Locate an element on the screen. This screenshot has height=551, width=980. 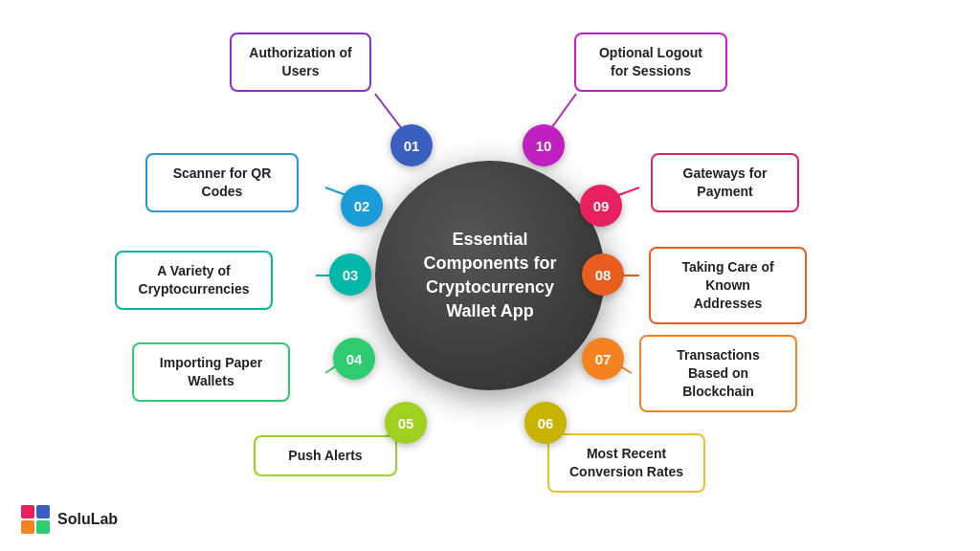
logo-label: SoluLab is located at coordinates (88, 519).